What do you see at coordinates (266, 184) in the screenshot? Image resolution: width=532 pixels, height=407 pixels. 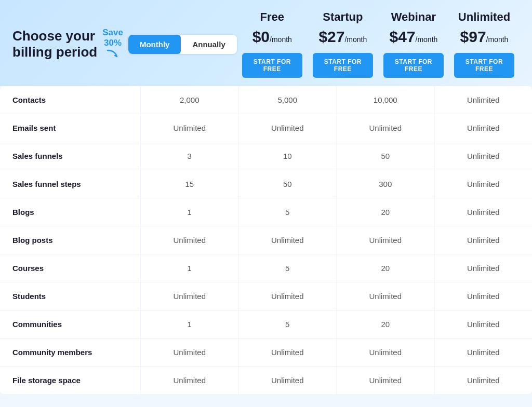 I see `table-row: Sales funnel steps1550300Unlimited` at bounding box center [266, 184].